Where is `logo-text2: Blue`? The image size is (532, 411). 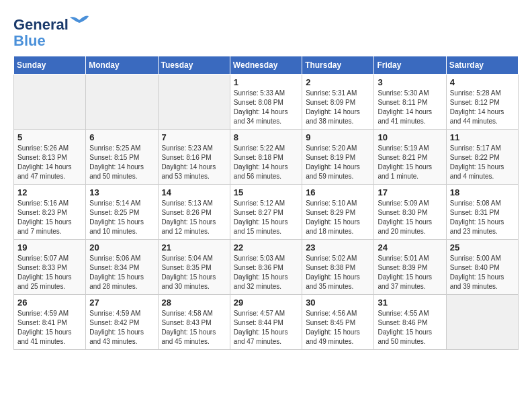 logo-text2: Blue is located at coordinates (52, 41).